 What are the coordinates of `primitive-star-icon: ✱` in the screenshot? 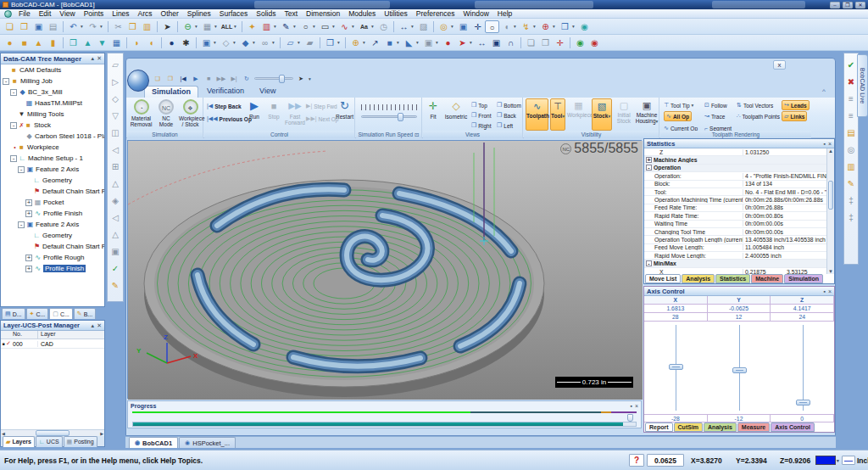 It's located at (186, 42).